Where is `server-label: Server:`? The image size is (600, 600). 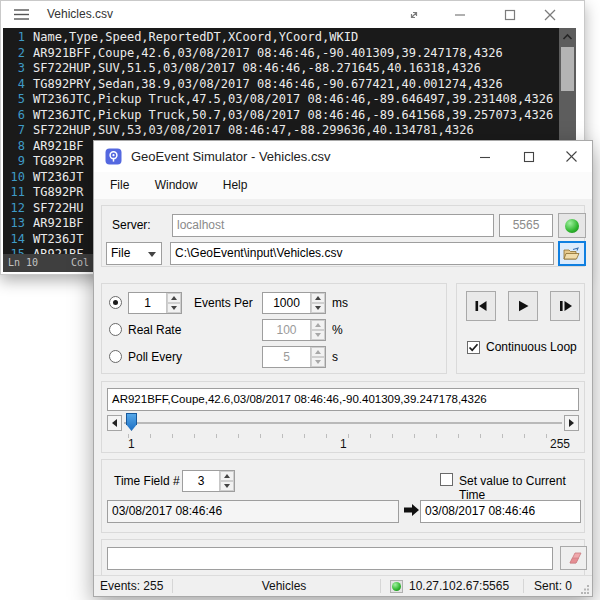
server-label: Server: is located at coordinates (132, 225).